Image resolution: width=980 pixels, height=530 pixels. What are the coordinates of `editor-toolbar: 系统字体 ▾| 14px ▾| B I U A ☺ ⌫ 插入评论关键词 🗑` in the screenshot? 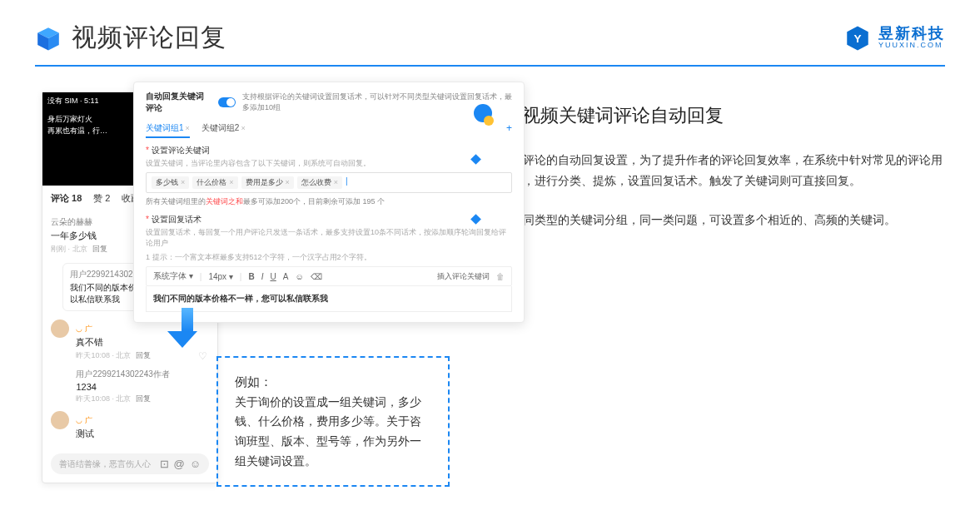 It's located at (329, 276).